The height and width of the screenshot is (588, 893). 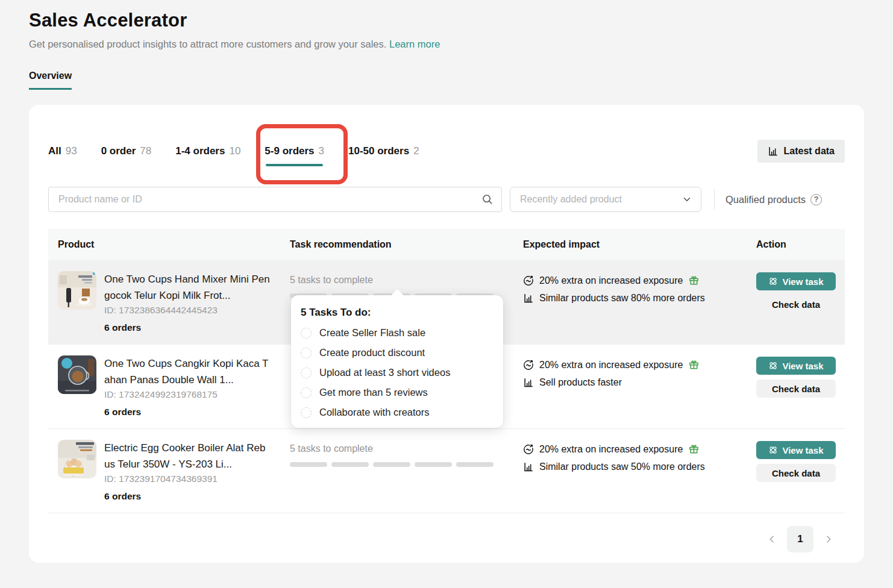 What do you see at coordinates (765, 200) in the screenshot?
I see `qualified-products-label: Qualified products` at bounding box center [765, 200].